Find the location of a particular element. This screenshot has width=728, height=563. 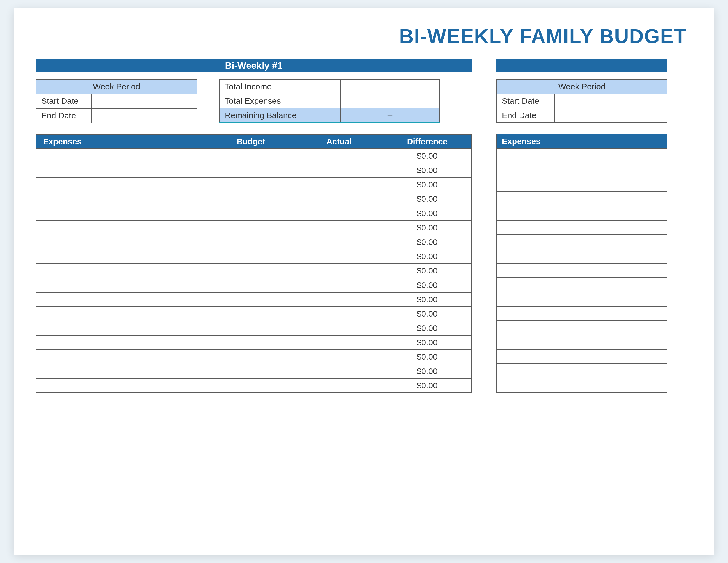

col-difference: Difference is located at coordinates (427, 141).